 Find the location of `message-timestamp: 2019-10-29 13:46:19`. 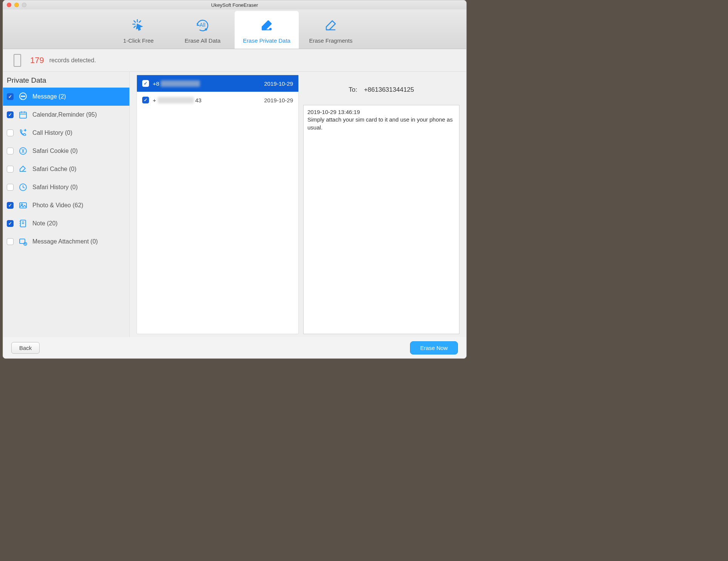

message-timestamp: 2019-10-29 13:46:19 is located at coordinates (381, 112).